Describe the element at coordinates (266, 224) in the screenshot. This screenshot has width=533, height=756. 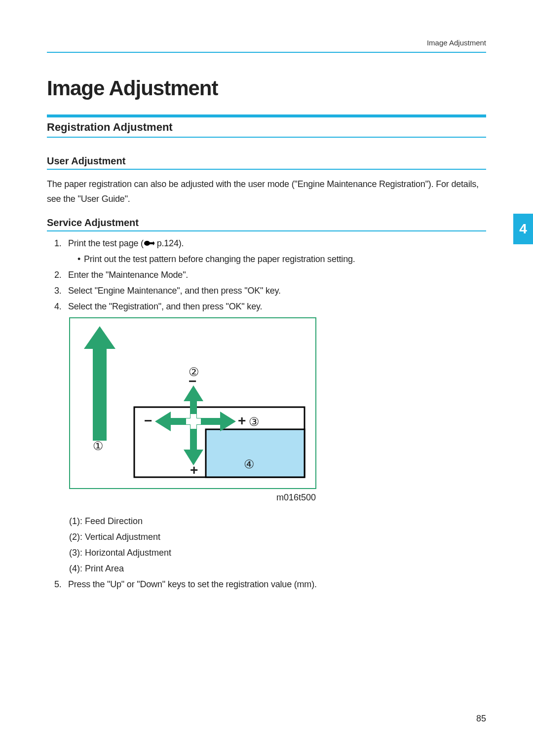
I see `subsection-title: Service Adjustment` at that location.